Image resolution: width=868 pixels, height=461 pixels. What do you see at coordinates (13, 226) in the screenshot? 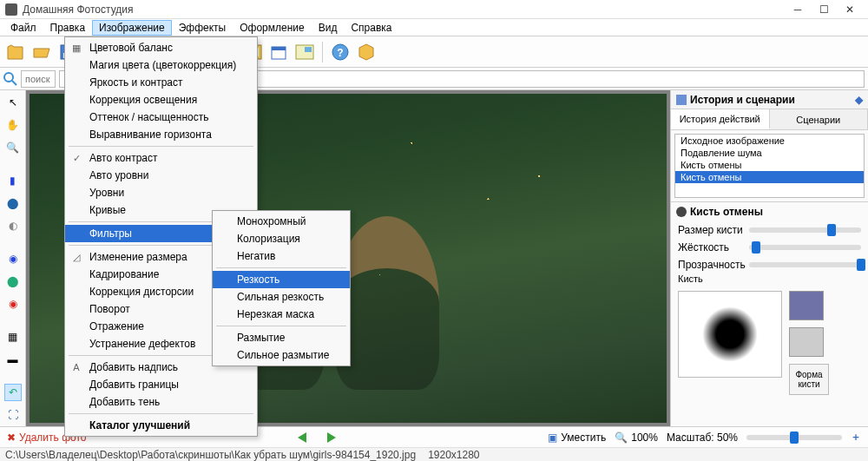
I see `blur-tool-icon: ◐` at bounding box center [13, 226].